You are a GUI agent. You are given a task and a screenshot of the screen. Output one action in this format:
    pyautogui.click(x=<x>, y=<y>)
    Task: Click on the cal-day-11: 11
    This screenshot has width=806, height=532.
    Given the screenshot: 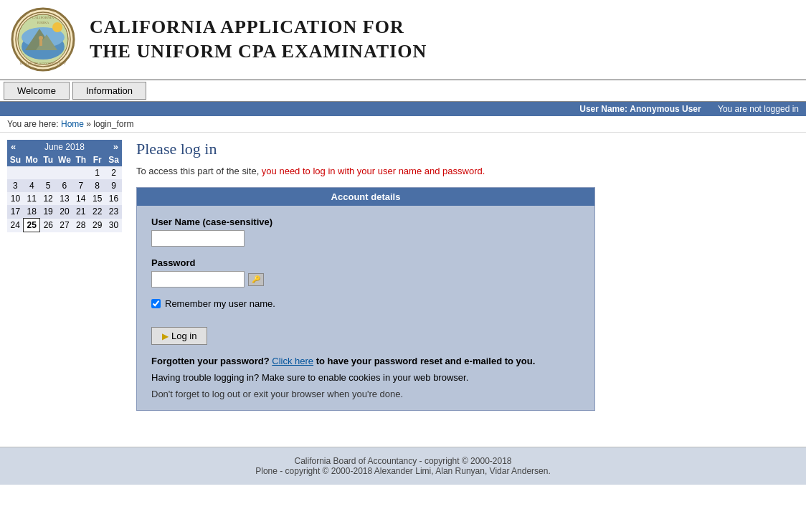 What is the action you would take?
    pyautogui.click(x=32, y=199)
    